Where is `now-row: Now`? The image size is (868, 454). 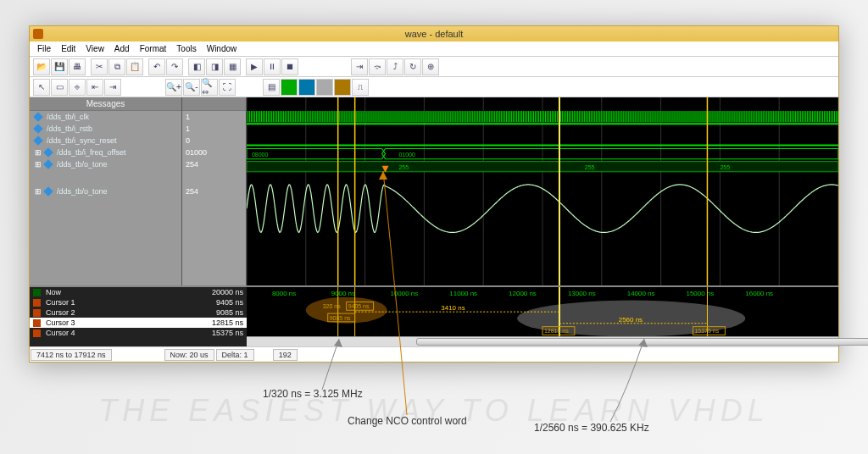
now-row: Now is located at coordinates (106, 292).